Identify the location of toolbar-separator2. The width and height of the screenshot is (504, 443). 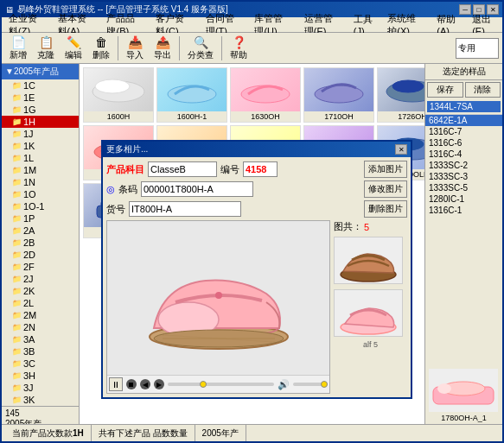
(180, 48).